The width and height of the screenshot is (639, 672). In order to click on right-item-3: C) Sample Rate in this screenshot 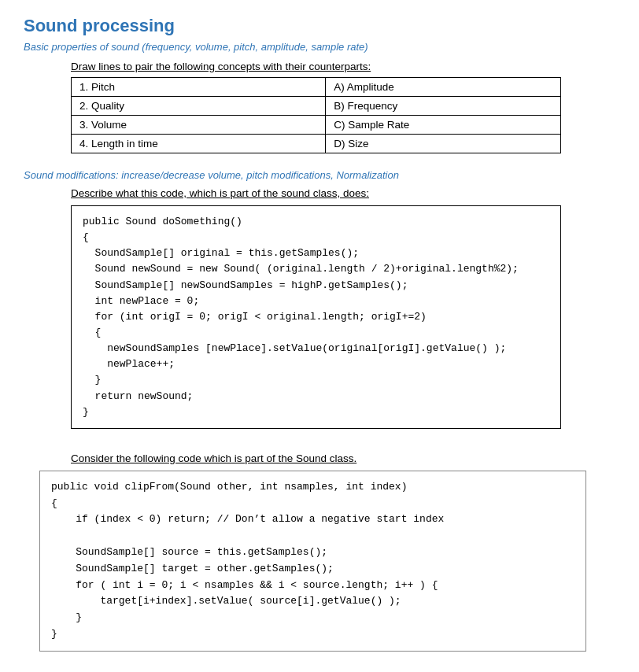, I will do `click(443, 125)`.